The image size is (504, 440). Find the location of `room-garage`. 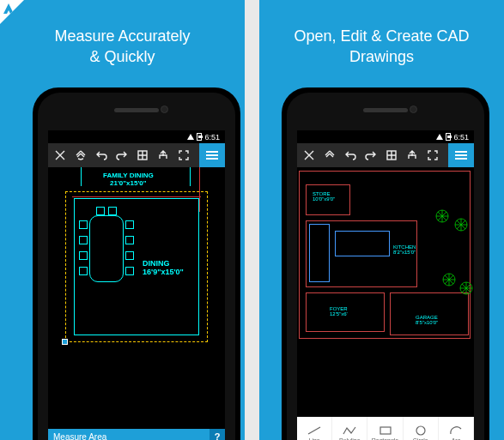

room-garage is located at coordinates (429, 314).